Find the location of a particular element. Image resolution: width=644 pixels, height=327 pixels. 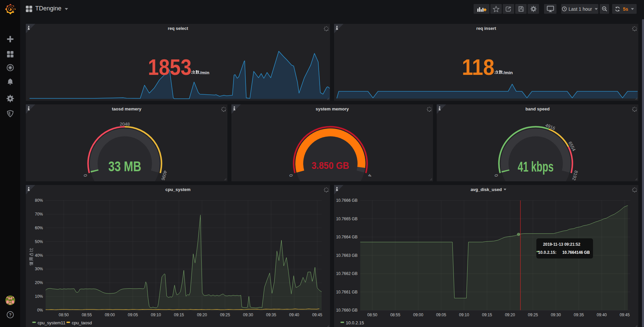

svg-text: 41 kbps is located at coordinates (536, 167).